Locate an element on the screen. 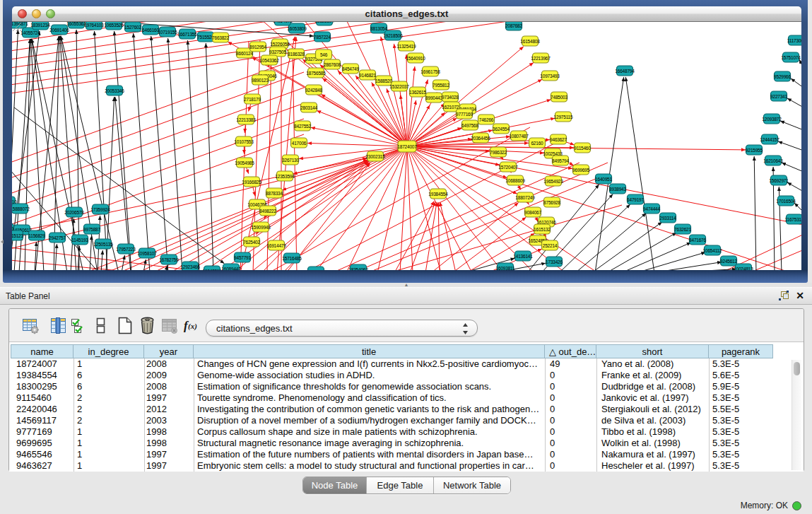 The width and height of the screenshot is (812, 514). graph-node: 10958107 is located at coordinates (147, 253).